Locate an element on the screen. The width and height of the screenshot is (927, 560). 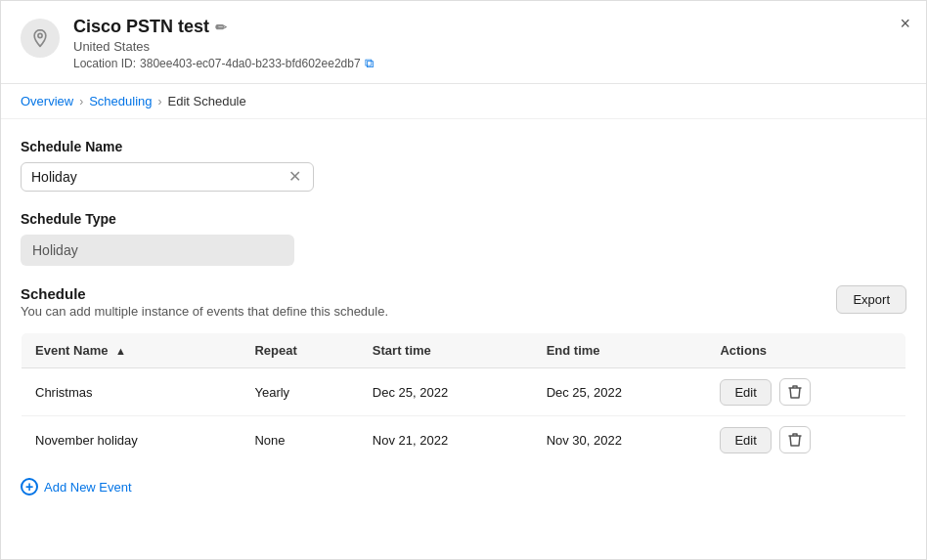
cell-end-time-1: Nov 30, 2022 is located at coordinates (620, 440).